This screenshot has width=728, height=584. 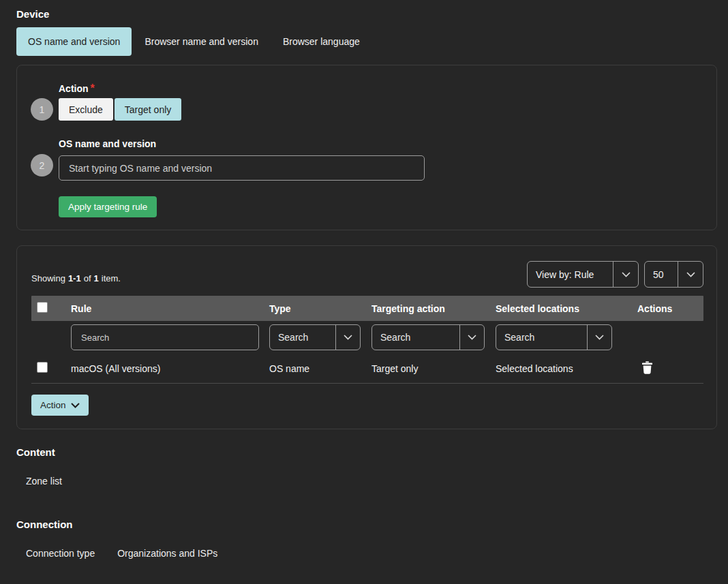 What do you see at coordinates (60, 405) in the screenshot?
I see `bulk-action-button: Action` at bounding box center [60, 405].